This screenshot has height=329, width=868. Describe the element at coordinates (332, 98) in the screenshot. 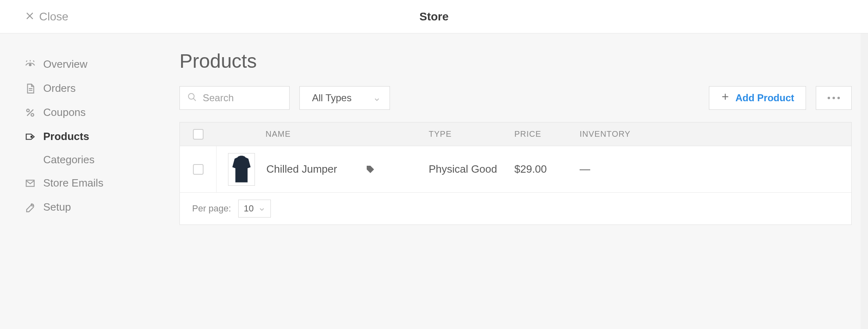

I see `type-filter-label: All Types` at that location.